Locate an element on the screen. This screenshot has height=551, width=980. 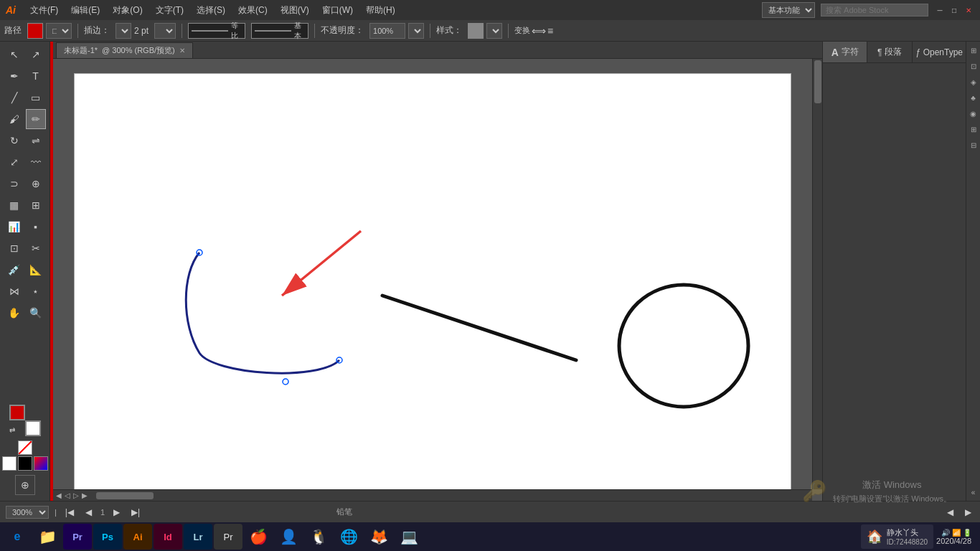
measure-tool: 📐 is located at coordinates (36, 270).